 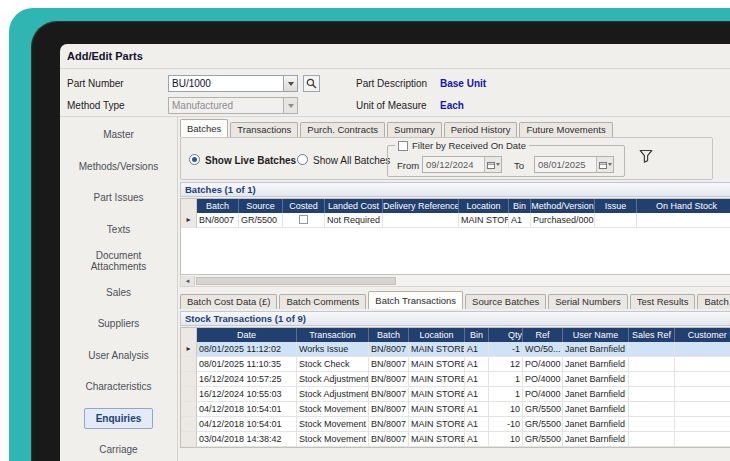 I want to click on column-header-issue: Issue, so click(x=616, y=206).